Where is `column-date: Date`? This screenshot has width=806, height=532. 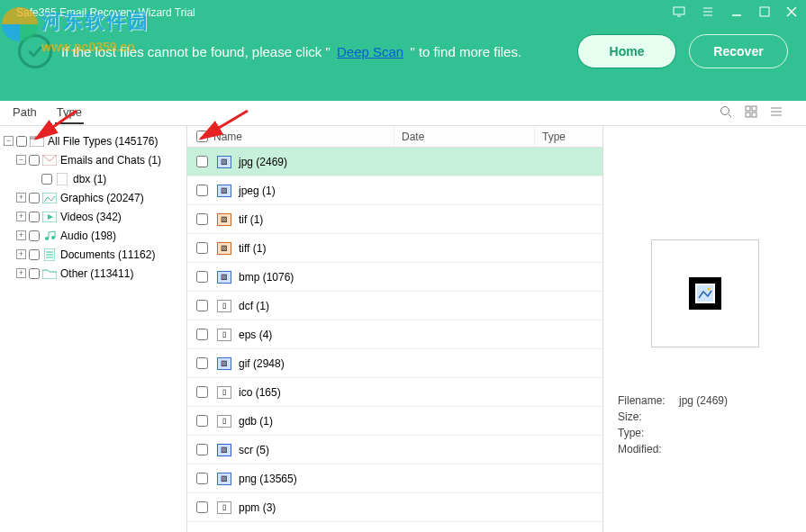
column-date: Date is located at coordinates (465, 137).